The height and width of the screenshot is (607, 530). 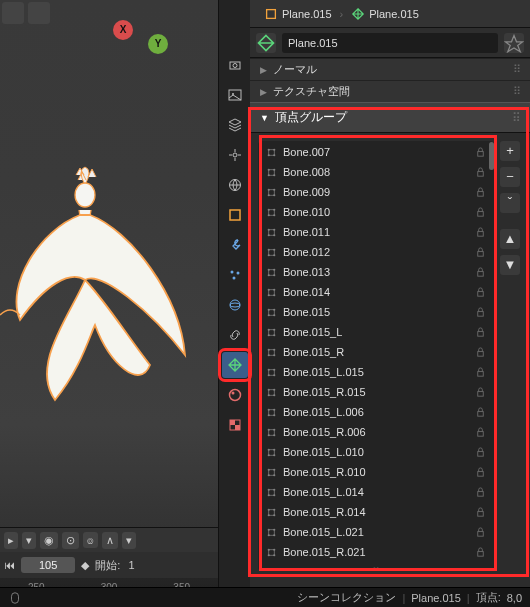 I want to click on vertex-group-name: Bone.008, so click(x=376, y=172).